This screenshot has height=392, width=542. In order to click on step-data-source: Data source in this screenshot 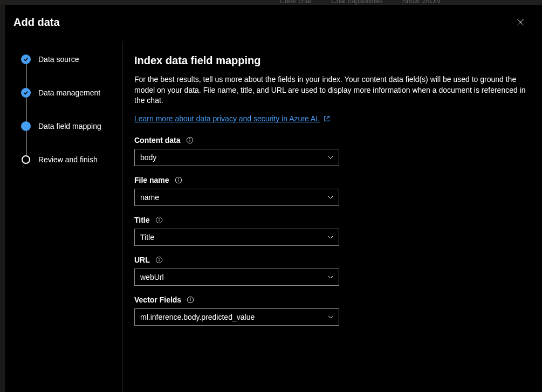, I will do `click(67, 59)`.